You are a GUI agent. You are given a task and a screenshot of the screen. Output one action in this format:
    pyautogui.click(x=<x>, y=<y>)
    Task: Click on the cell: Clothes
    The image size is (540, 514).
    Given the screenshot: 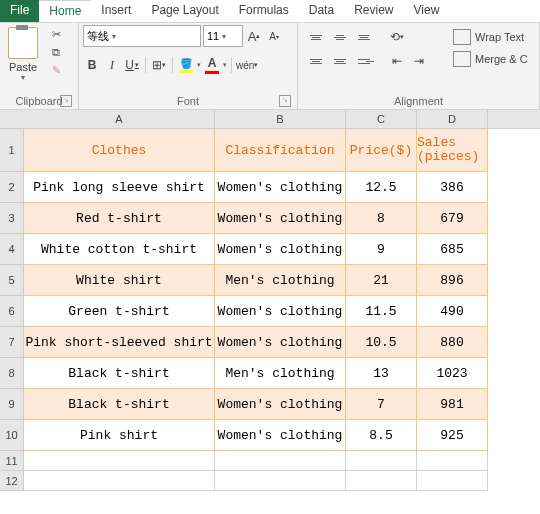 What is the action you would take?
    pyautogui.click(x=120, y=150)
    